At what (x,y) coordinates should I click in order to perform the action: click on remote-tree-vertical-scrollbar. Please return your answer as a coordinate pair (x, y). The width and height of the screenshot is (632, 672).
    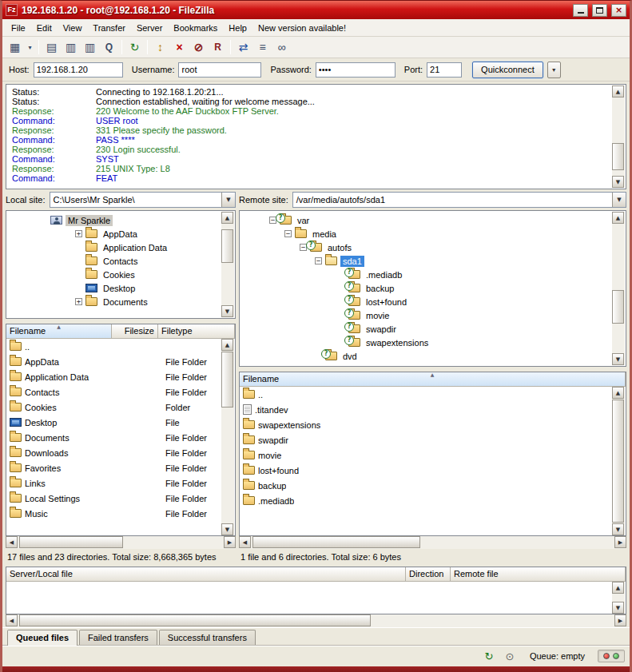
    Looking at the image, I should click on (618, 288).